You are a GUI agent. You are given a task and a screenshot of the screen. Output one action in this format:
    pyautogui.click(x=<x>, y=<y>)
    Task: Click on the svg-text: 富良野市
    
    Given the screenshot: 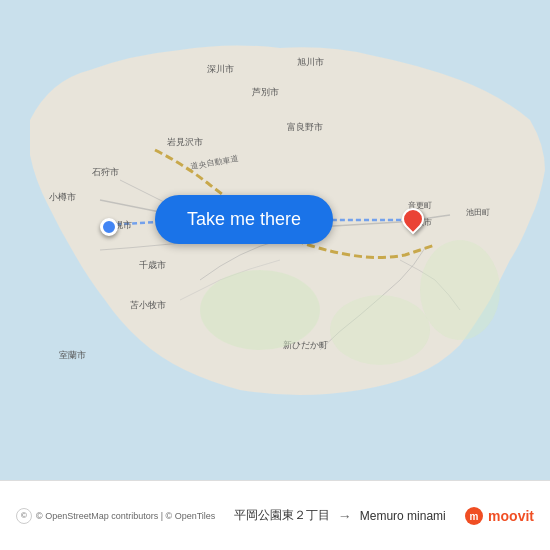 What is the action you would take?
    pyautogui.click(x=305, y=127)
    